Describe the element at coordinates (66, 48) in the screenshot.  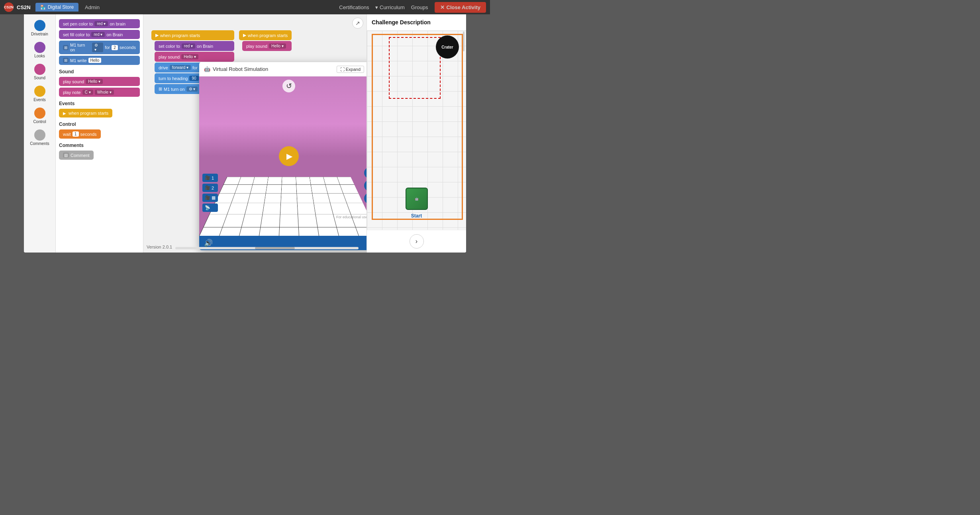
I see `m1-block-icon: ⊞` at that location.